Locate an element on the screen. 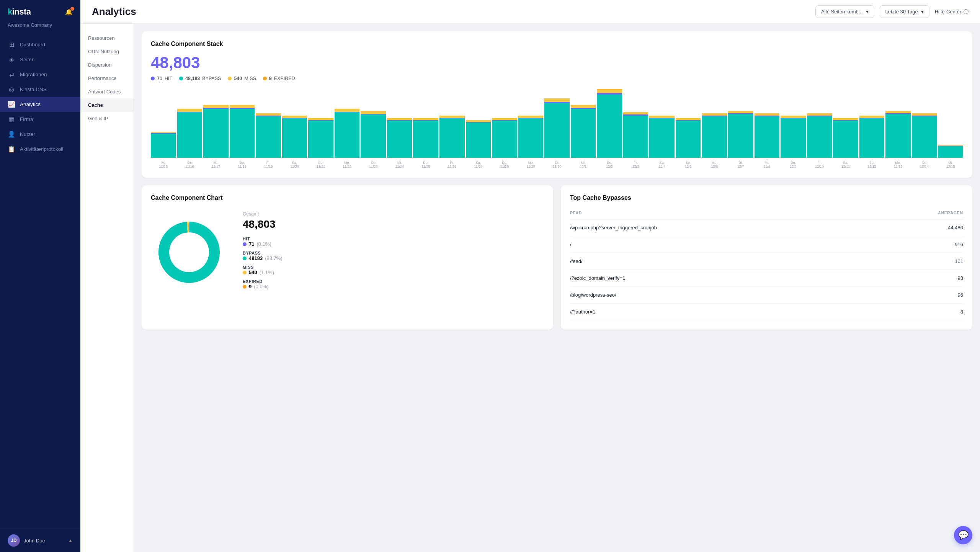 This screenshot has width=980, height=552. sidebar-item-kinsta-dns: ◎ Kinsta DNS is located at coordinates (40, 90).